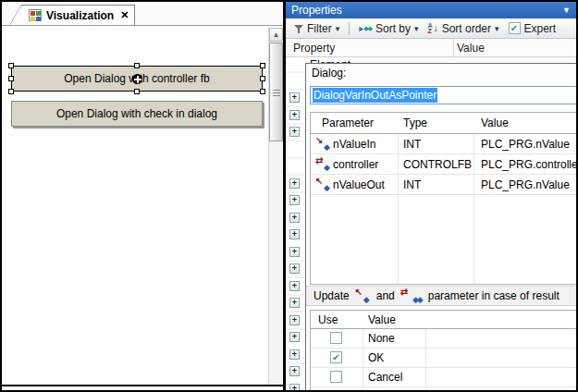 The image size is (578, 392). I want to click on tab-label: Visualization, so click(80, 16).